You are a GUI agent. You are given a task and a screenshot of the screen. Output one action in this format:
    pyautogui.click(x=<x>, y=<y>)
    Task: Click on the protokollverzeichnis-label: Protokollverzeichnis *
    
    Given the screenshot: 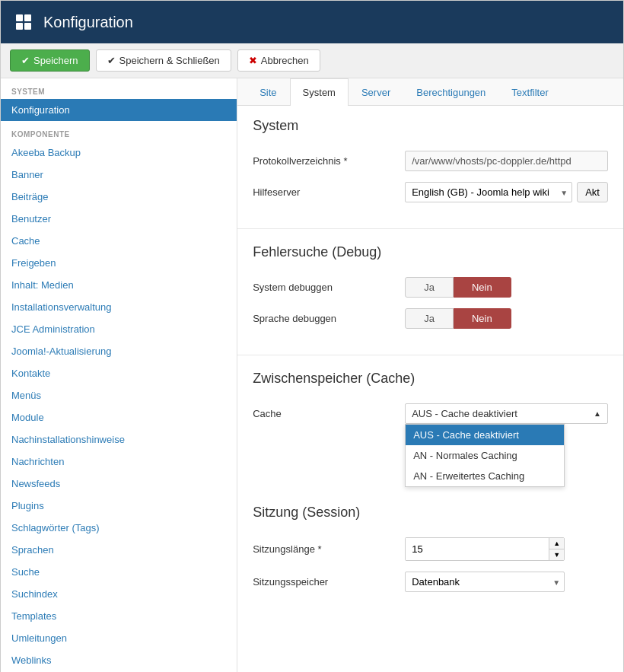 What is the action you would take?
    pyautogui.click(x=329, y=161)
    